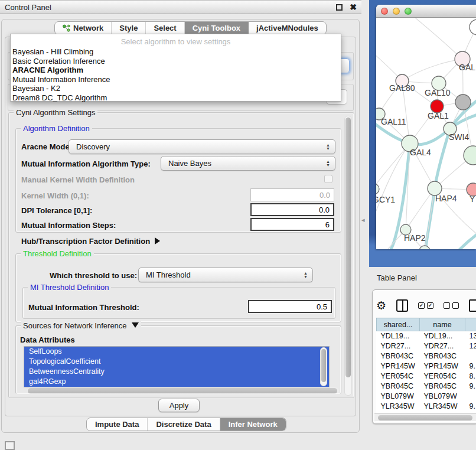 Image resolution: width=476 pixels, height=450 pixels. I want to click on algorithm-option: Basic Correlation Inference, so click(176, 61).